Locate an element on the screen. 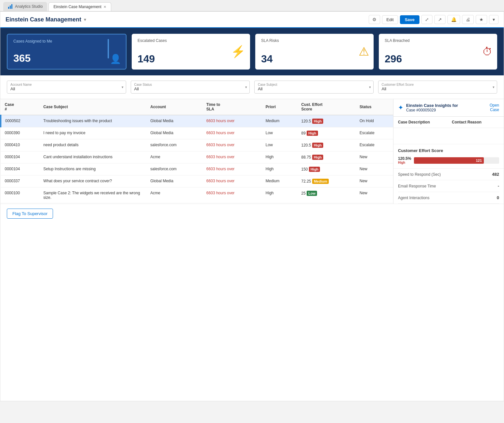 The image size is (504, 423). filter-case-subject: Case Subject All ▾ is located at coordinates (314, 87).